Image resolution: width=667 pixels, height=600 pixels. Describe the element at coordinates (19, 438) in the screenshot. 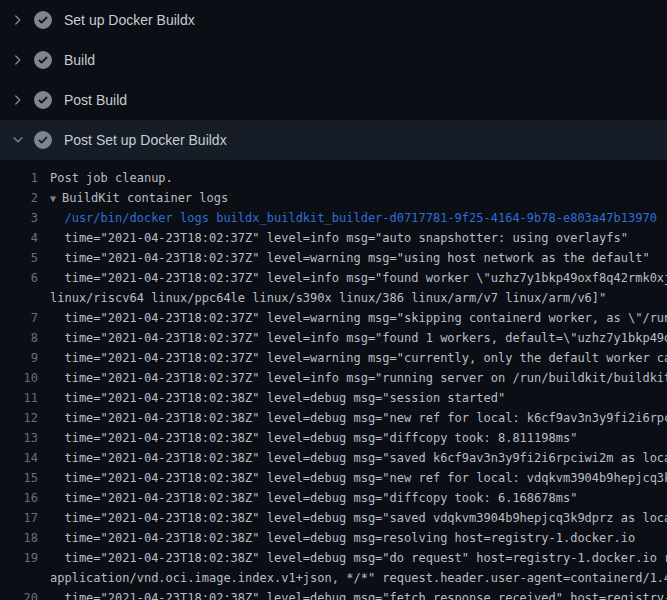

I see `log-line-number: 13` at that location.